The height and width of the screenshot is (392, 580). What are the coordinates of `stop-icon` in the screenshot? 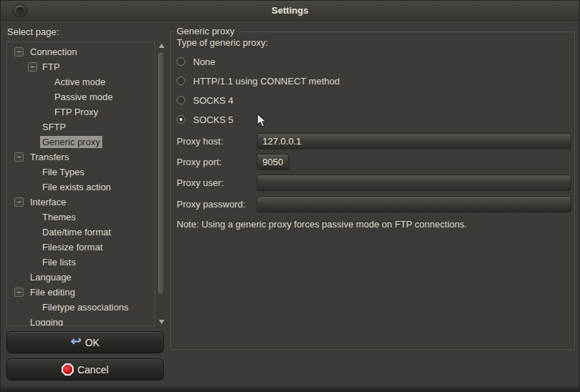 It's located at (67, 369).